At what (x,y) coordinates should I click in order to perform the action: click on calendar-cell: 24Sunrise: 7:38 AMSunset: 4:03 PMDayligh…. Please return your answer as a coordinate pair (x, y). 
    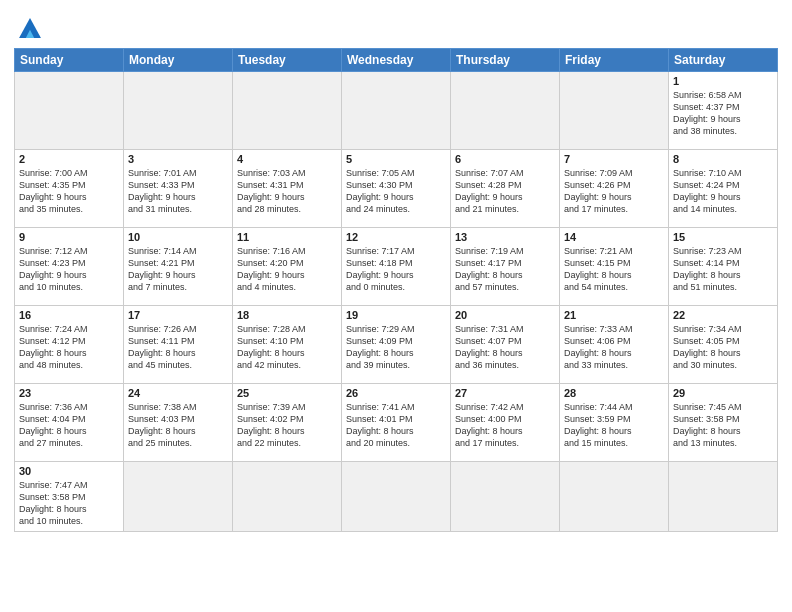
    Looking at the image, I should click on (178, 423).